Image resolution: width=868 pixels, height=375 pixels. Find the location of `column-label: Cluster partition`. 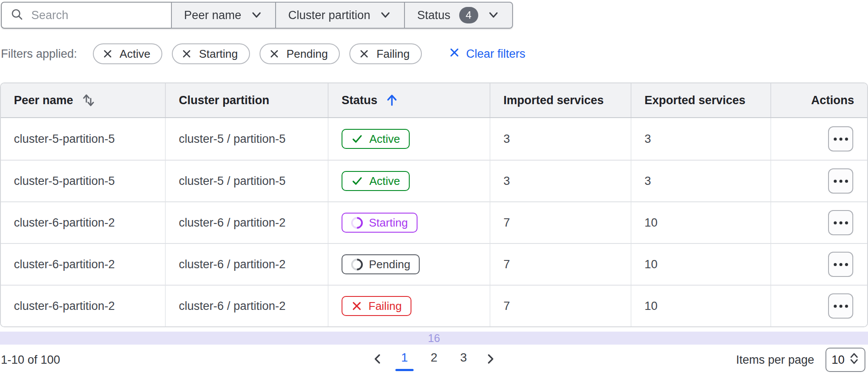

column-label: Cluster partition is located at coordinates (224, 101).